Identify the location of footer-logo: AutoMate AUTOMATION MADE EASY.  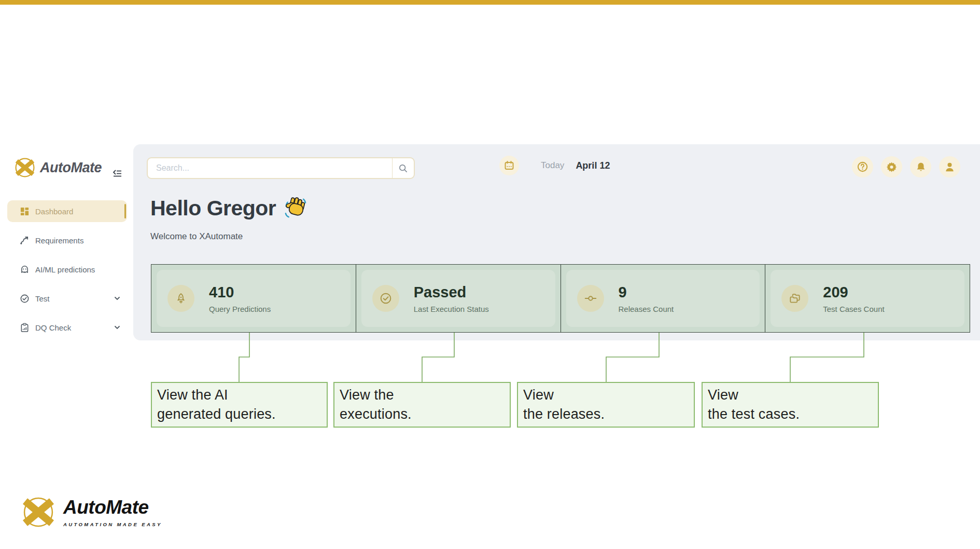
(91, 512).